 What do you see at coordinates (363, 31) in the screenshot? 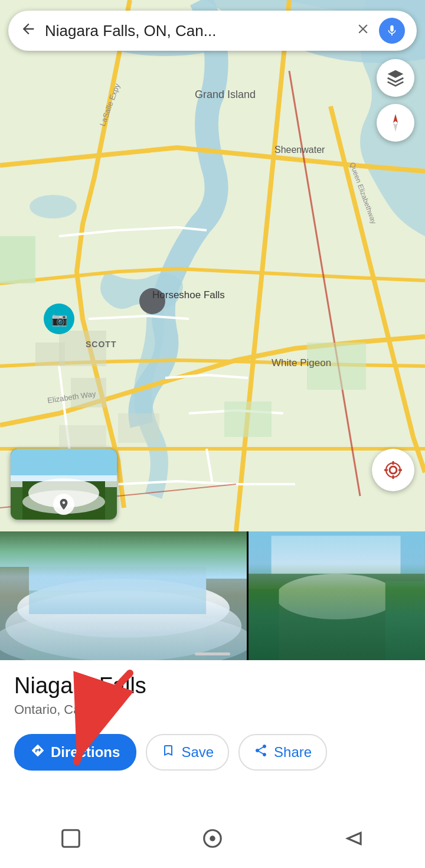
I see `clear-button` at bounding box center [363, 31].